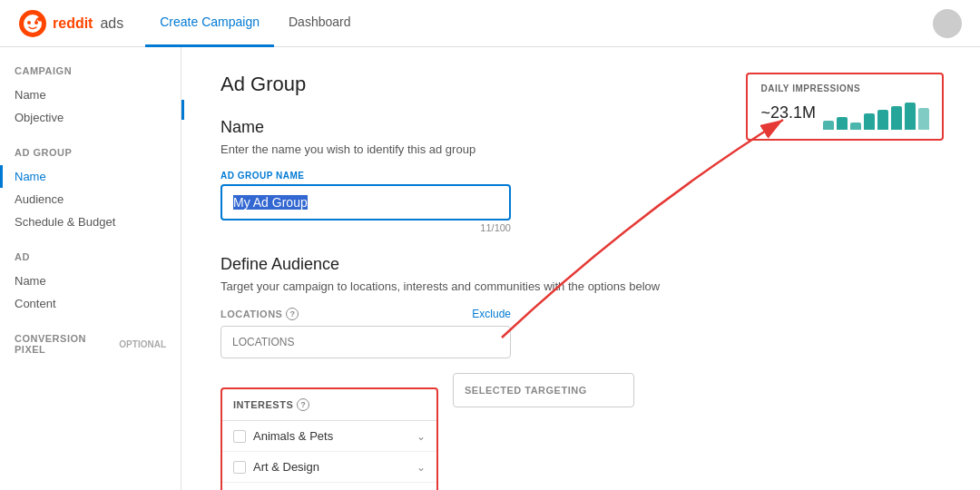  Describe the element at coordinates (421, 467) in the screenshot. I see `chevron-art-icon: ⌄` at that location.